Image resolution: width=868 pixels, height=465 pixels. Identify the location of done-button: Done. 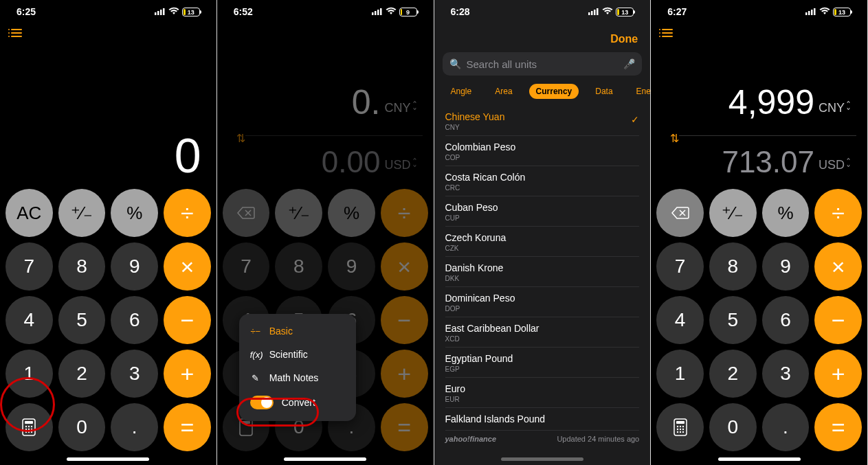
(624, 39).